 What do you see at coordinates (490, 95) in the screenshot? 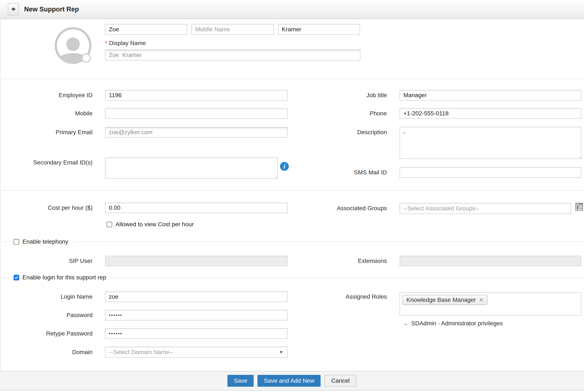
I see `job-title-input` at bounding box center [490, 95].